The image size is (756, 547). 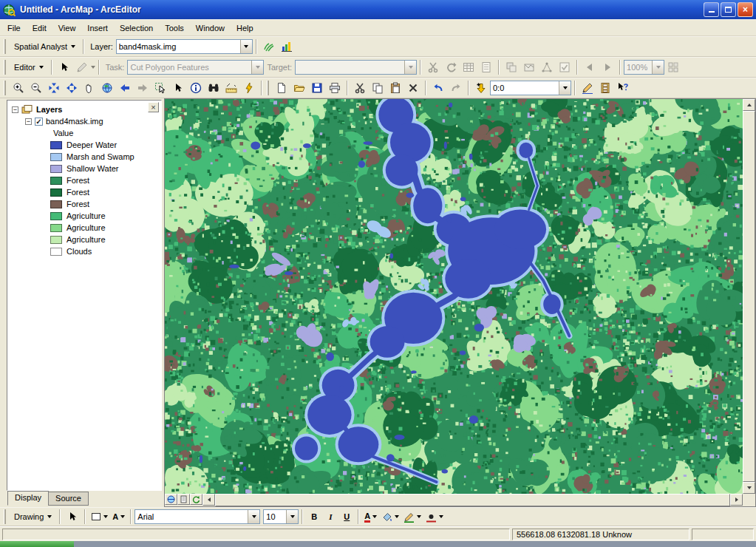 I want to click on data-view-button, so click(x=171, y=500).